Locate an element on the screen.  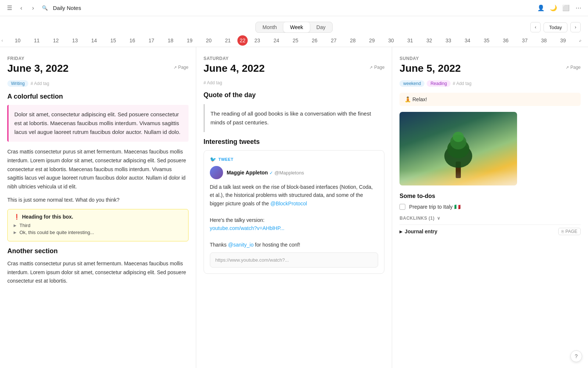
col3-page-link: ↗ Page is located at coordinates (573, 67).